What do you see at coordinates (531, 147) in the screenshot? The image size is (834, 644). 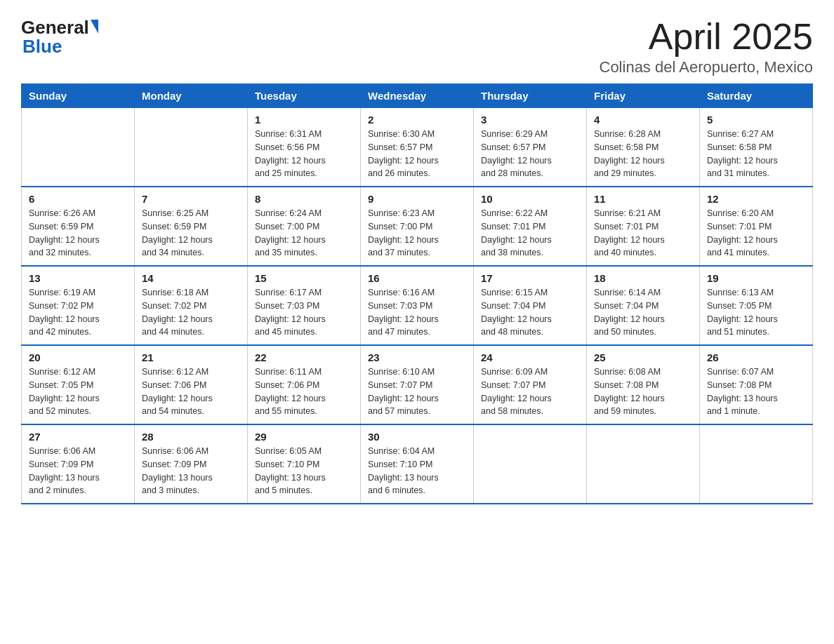 I see `calendar-day-cell: 3Sunrise: 6:29 AM Sunset: 6:57 PM Daylig…` at bounding box center [531, 147].